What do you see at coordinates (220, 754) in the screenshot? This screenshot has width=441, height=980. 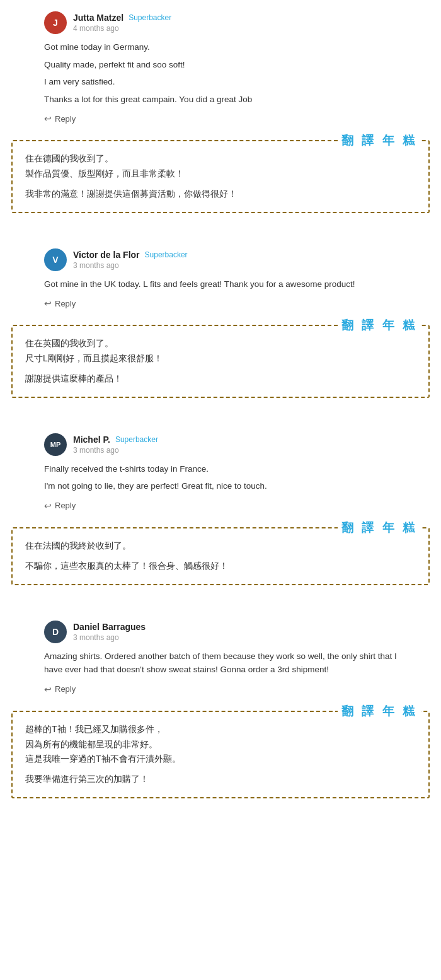 I see `translation-daniel: 翻 譯 年 糕 超棒的T袖！我已經又加購很多件，因為所有的機能都呈現的非常好。這…` at bounding box center [220, 754].